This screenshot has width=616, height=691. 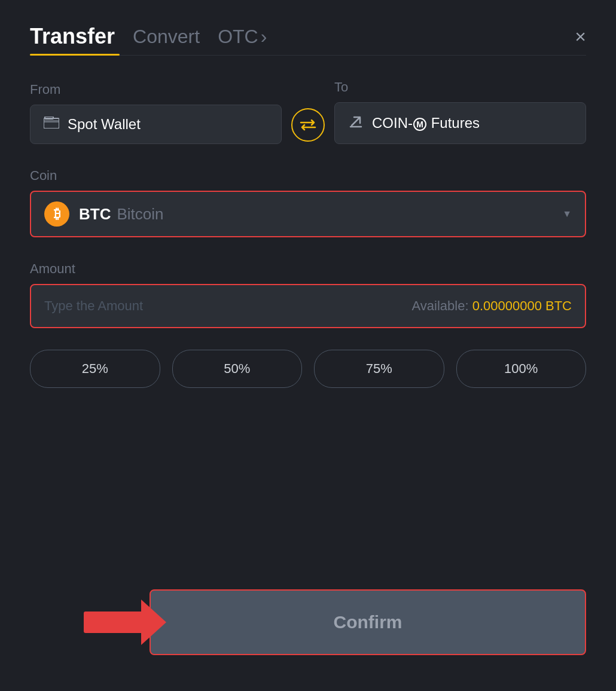 What do you see at coordinates (237, 369) in the screenshot?
I see `pct-50-button: 50%` at bounding box center [237, 369].